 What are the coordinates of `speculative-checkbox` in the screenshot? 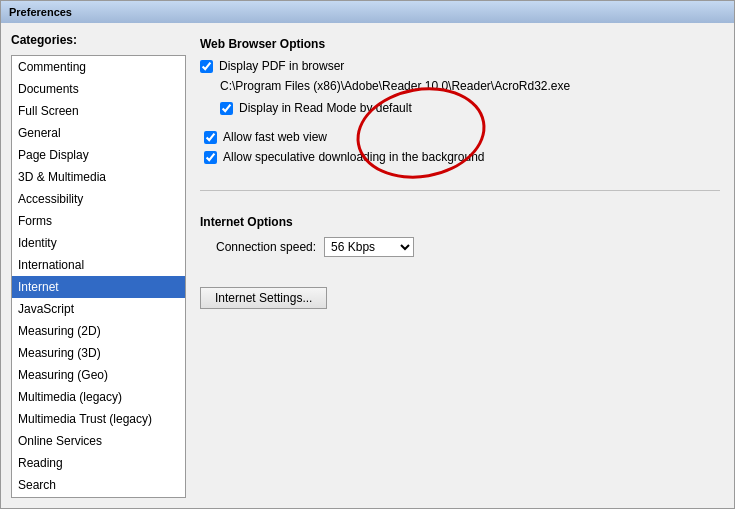 It's located at (210, 158).